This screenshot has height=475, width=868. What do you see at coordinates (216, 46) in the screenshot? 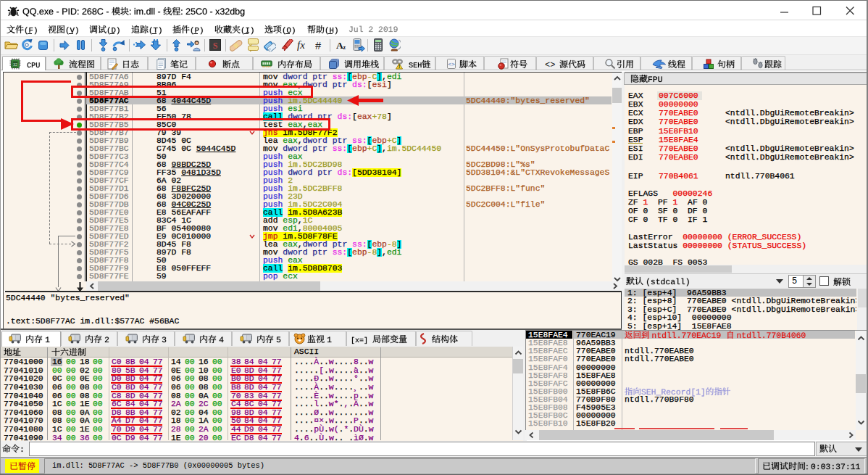
I see `svg-text: S` at bounding box center [216, 46].